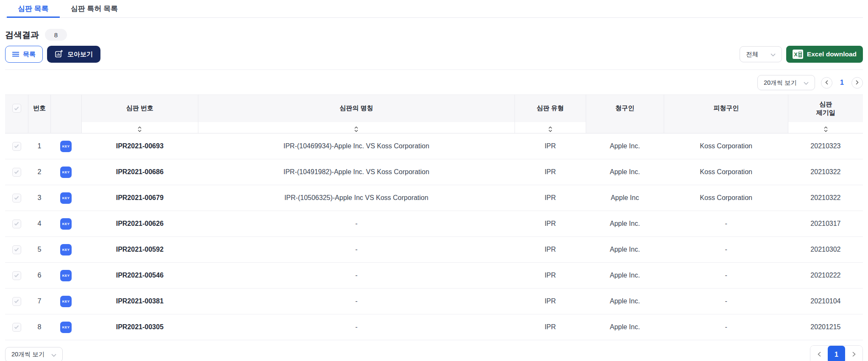 This screenshot has height=361, width=868. I want to click on table-row: 6 KEY IPR2021-00546 - IPR Apple Inc. - 2…, so click(434, 275).